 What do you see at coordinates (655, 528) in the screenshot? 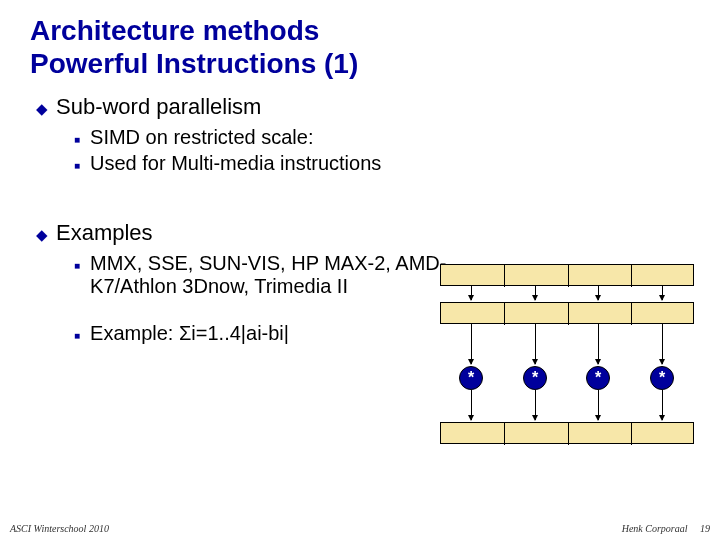
I see `footer-right: Henk Corporaal` at bounding box center [655, 528].